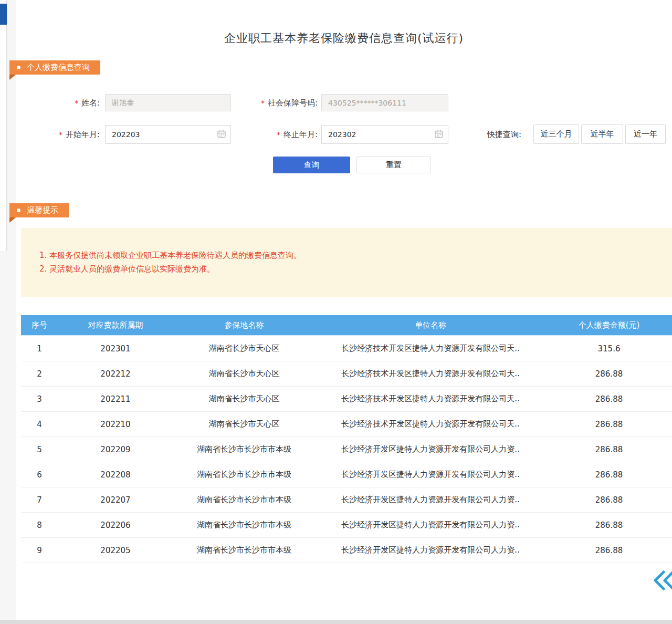 The width and height of the screenshot is (672, 624). Describe the element at coordinates (116, 399) in the screenshot. I see `table-cell: 202211` at that location.